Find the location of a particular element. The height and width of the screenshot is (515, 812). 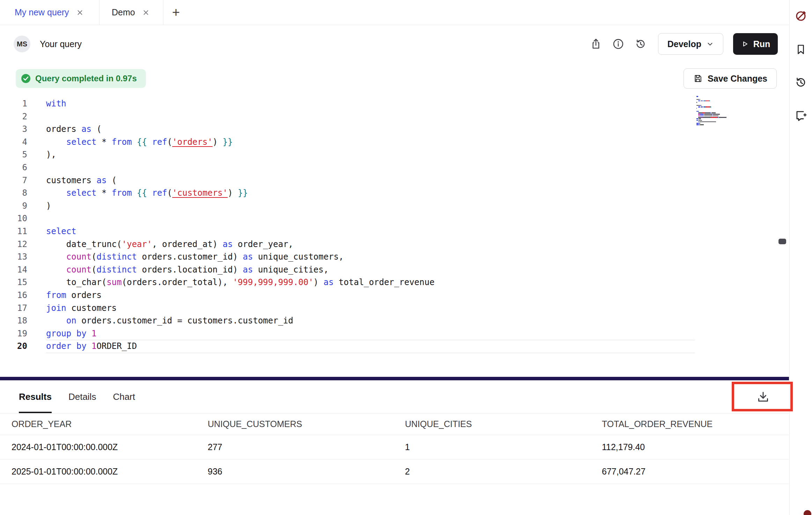

column-header: ORDER_YEAR is located at coordinates (98, 424).